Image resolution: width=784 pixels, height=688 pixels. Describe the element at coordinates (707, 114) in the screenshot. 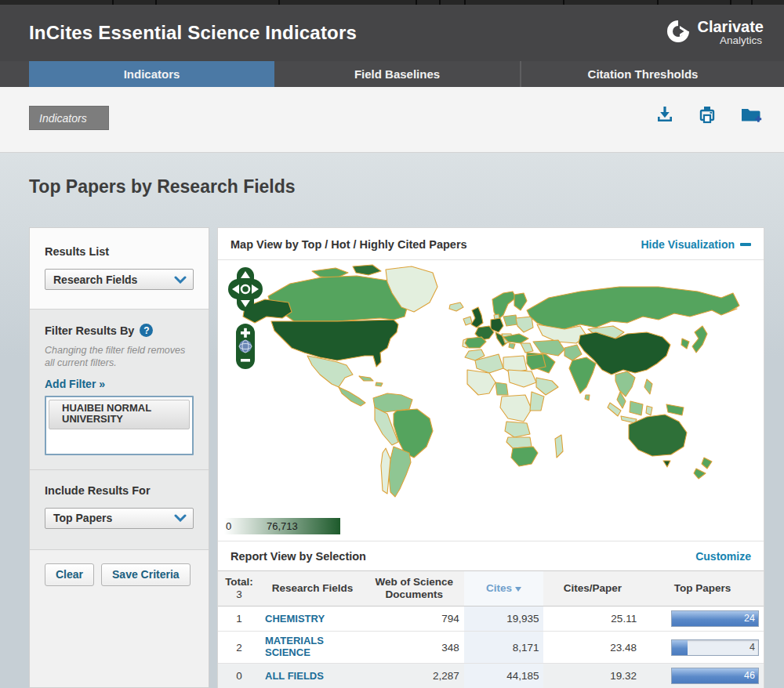

I see `print-icon` at that location.